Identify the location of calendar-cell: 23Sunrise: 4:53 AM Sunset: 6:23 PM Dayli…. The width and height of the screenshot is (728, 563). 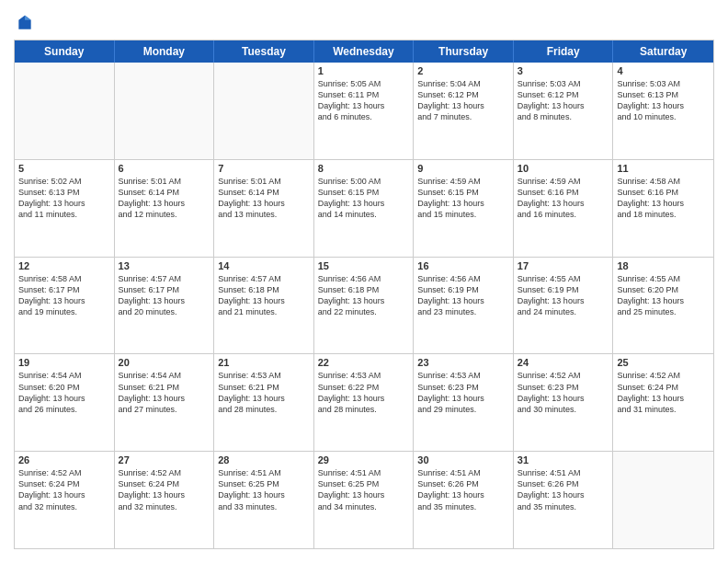
(463, 403).